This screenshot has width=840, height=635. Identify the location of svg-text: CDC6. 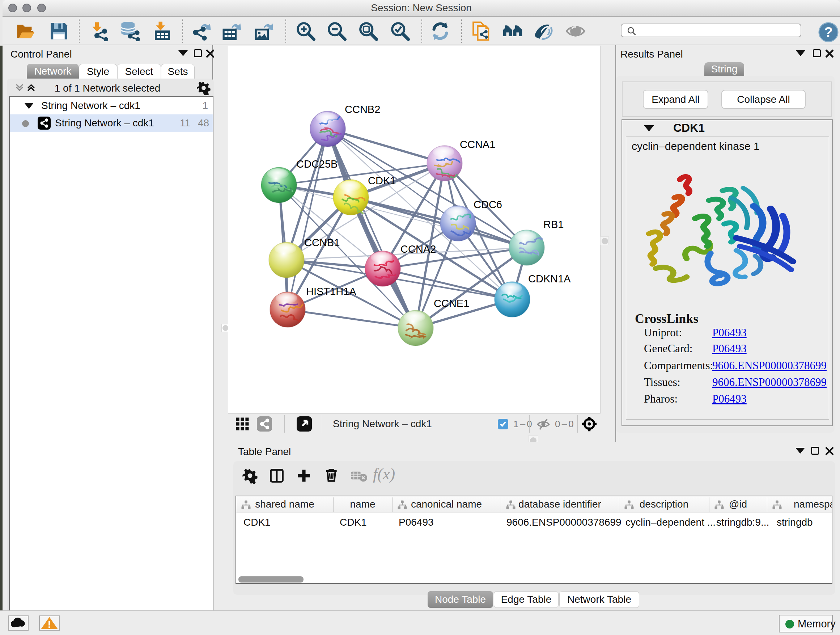
(488, 204).